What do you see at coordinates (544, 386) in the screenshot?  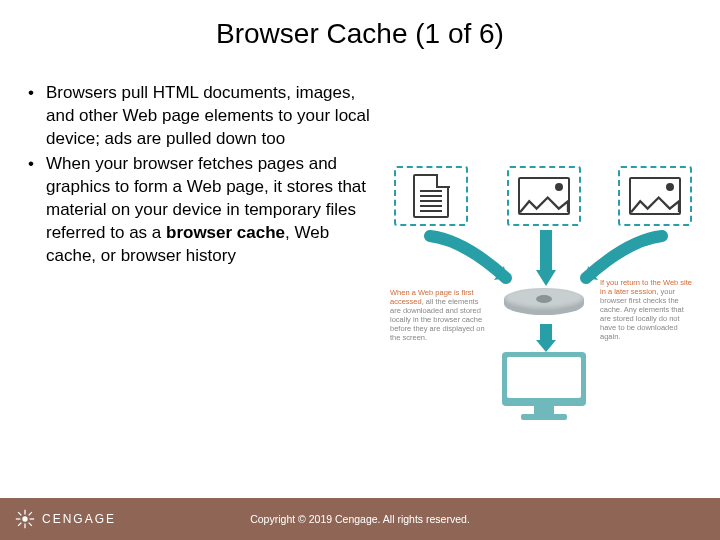 I see `monitor-icon` at bounding box center [544, 386].